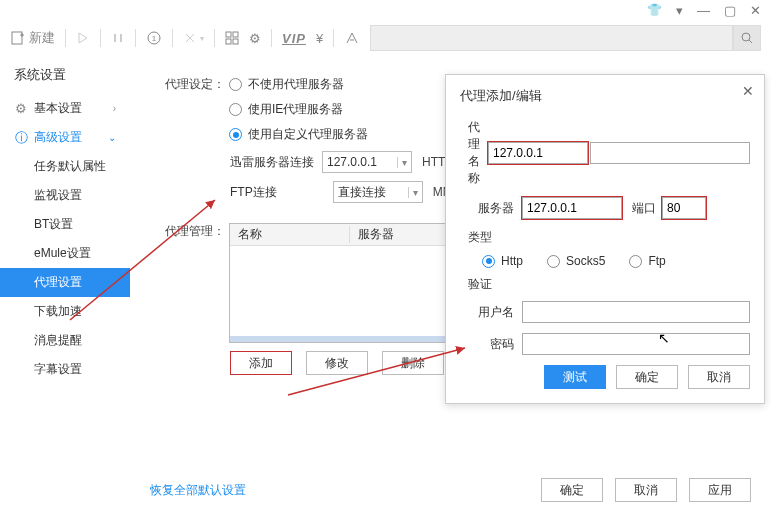 The image size is (771, 531). What do you see at coordinates (664, 338) in the screenshot?
I see `cursor-icon: ↖` at bounding box center [664, 338].